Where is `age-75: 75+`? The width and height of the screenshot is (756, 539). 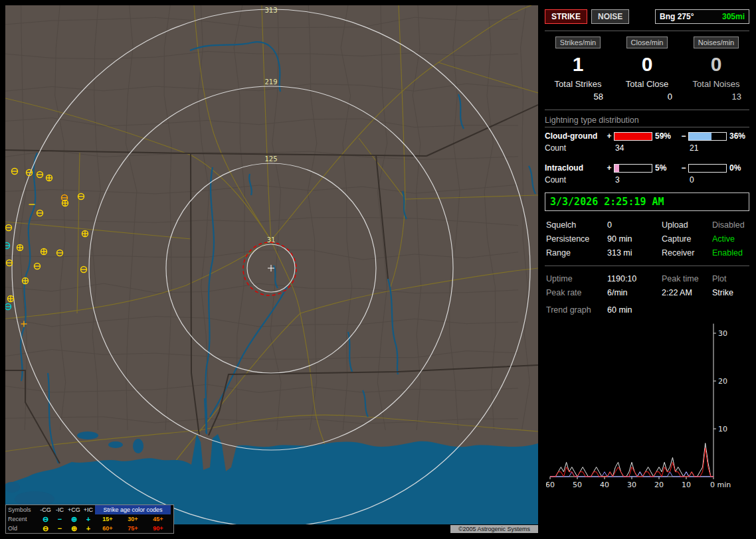
age-75: 75+ is located at coordinates (133, 528).